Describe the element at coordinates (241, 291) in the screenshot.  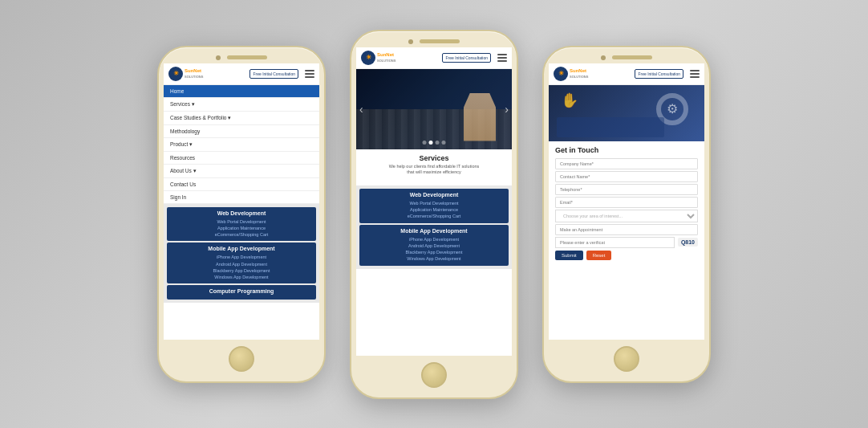
I see `left-computer-prog-title: Computer Programming` at that location.